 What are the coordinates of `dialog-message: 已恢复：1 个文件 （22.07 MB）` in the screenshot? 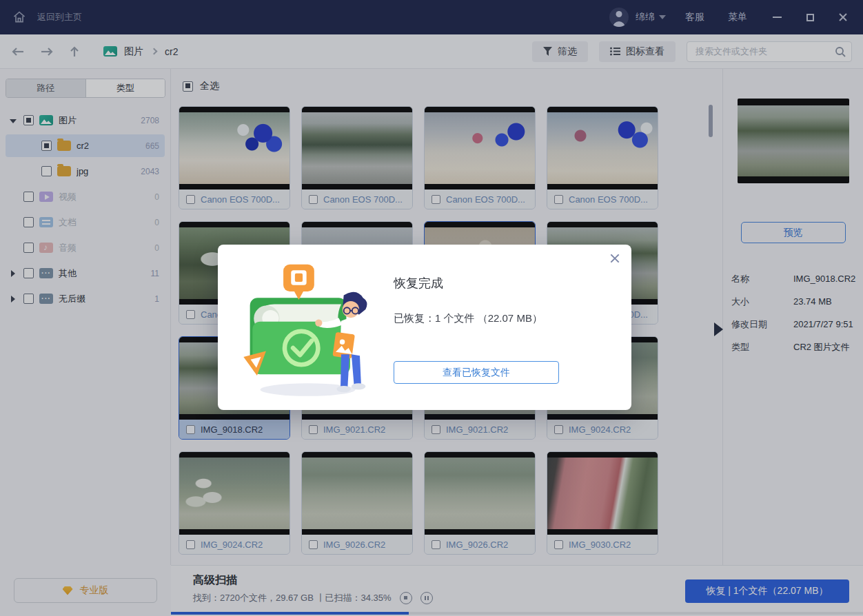 It's located at (502, 318).